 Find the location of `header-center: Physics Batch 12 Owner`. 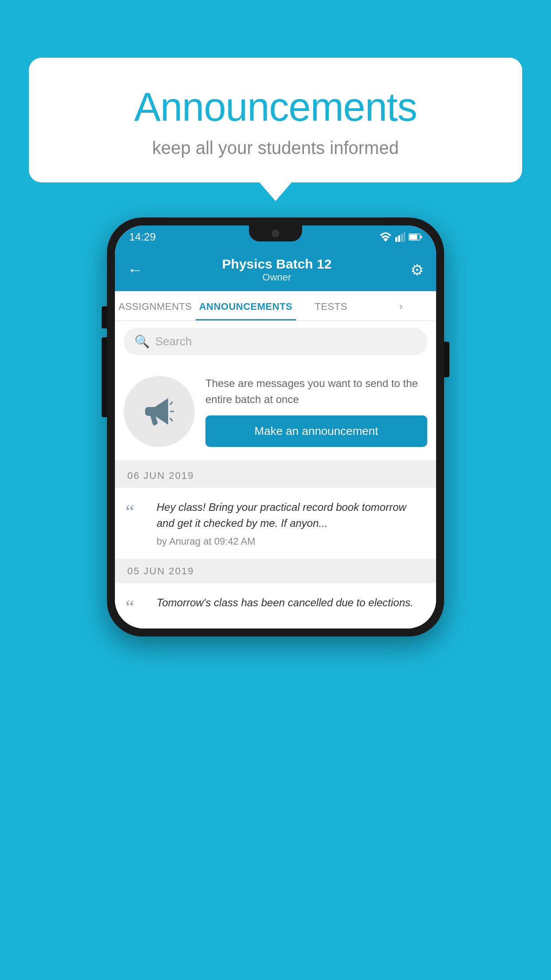

header-center: Physics Batch 12 Owner is located at coordinates (277, 270).